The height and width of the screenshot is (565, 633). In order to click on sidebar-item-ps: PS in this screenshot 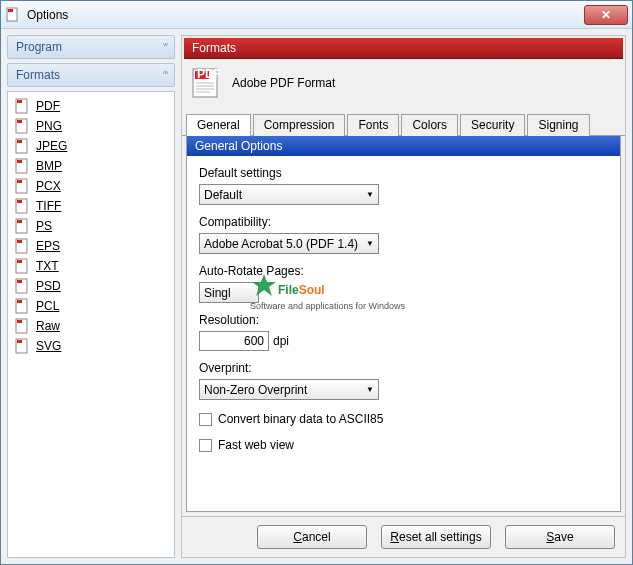, I will do `click(91, 226)`.